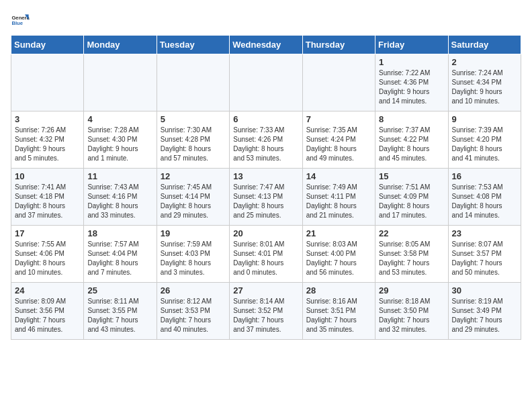 Image resolution: width=532 pixels, height=411 pixels. I want to click on day-number: 26, so click(193, 290).